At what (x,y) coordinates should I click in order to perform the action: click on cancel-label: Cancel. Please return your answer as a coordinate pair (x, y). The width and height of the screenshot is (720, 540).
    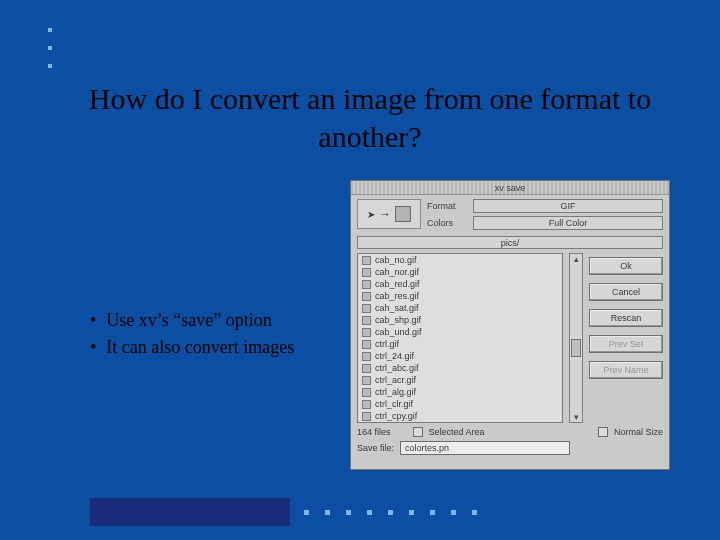
    Looking at the image, I should click on (626, 292).